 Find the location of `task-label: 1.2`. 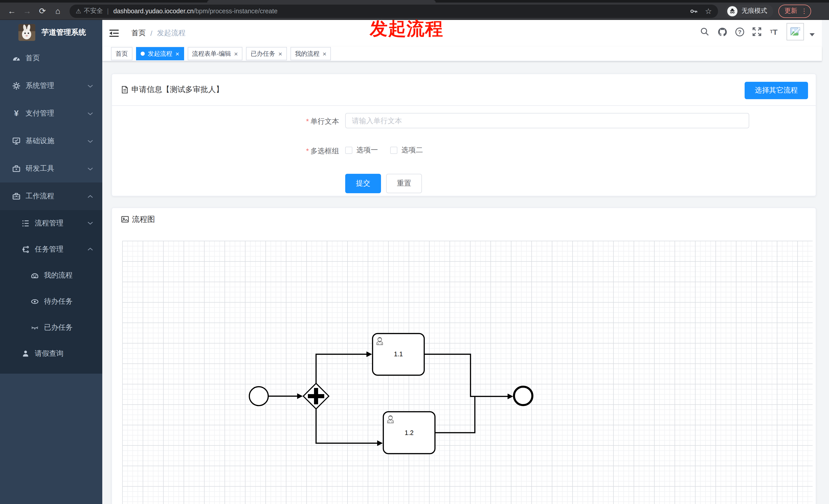

task-label: 1.2 is located at coordinates (409, 433).